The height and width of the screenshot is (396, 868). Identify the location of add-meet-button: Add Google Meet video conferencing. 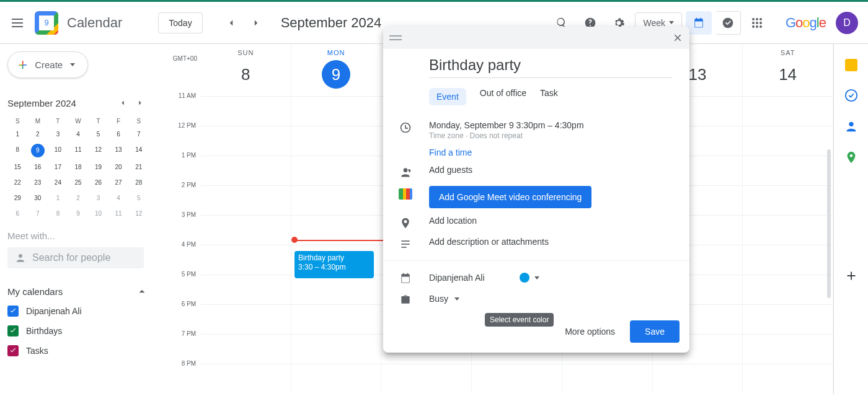
(510, 197).